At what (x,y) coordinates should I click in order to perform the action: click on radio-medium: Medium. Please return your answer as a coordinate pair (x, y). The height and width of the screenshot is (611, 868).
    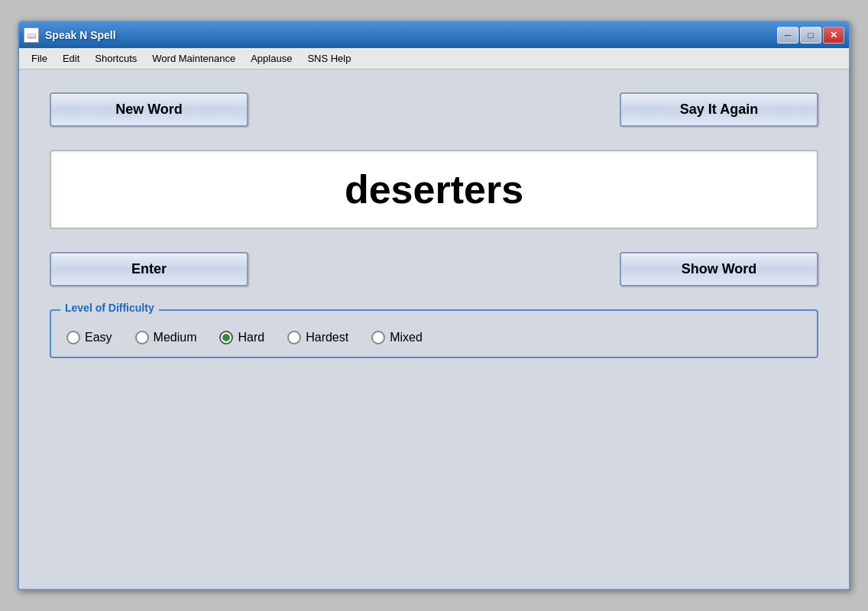
    Looking at the image, I should click on (167, 338).